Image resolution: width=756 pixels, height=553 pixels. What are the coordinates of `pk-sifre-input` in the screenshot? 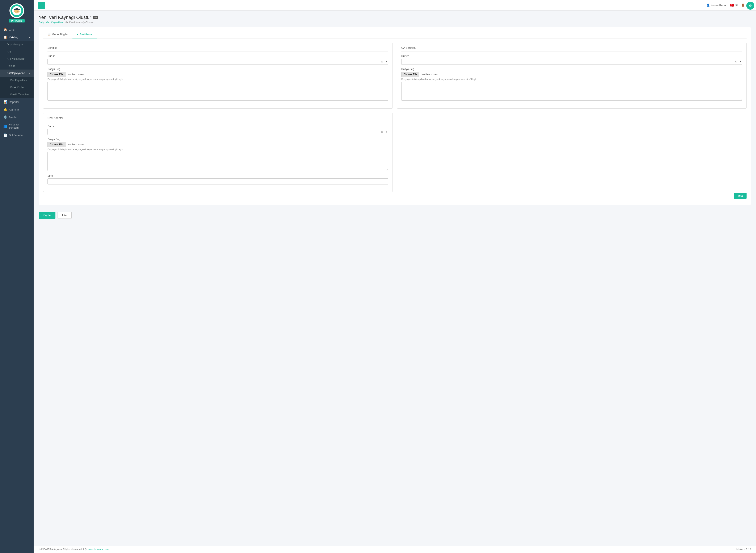 It's located at (218, 181).